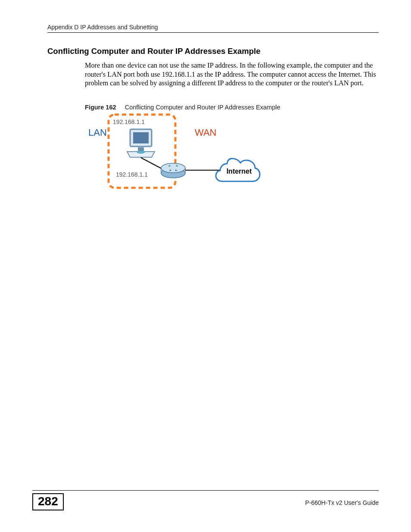 This screenshot has height=532, width=411. I want to click on footer-rule, so click(206, 490).